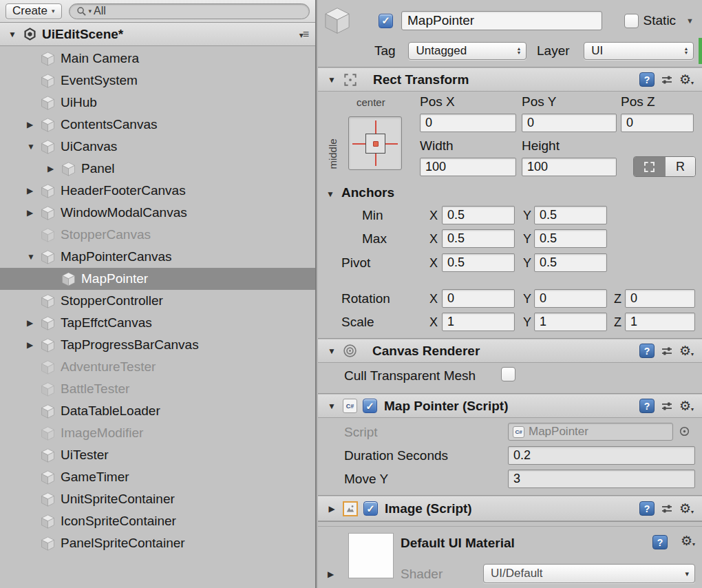 The height and width of the screenshot is (588, 702). I want to click on search-input: ▾ All, so click(189, 11).